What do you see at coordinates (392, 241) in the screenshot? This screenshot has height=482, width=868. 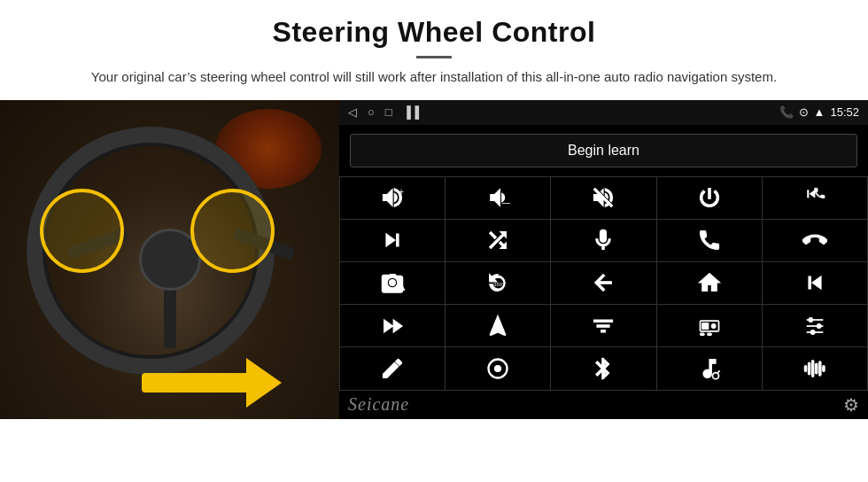 I see `next-track-button` at bounding box center [392, 241].